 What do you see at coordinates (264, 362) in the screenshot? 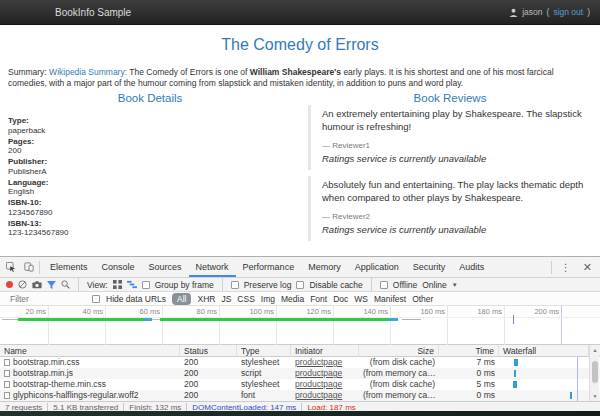
I see `request-type: stylesheet` at bounding box center [264, 362].